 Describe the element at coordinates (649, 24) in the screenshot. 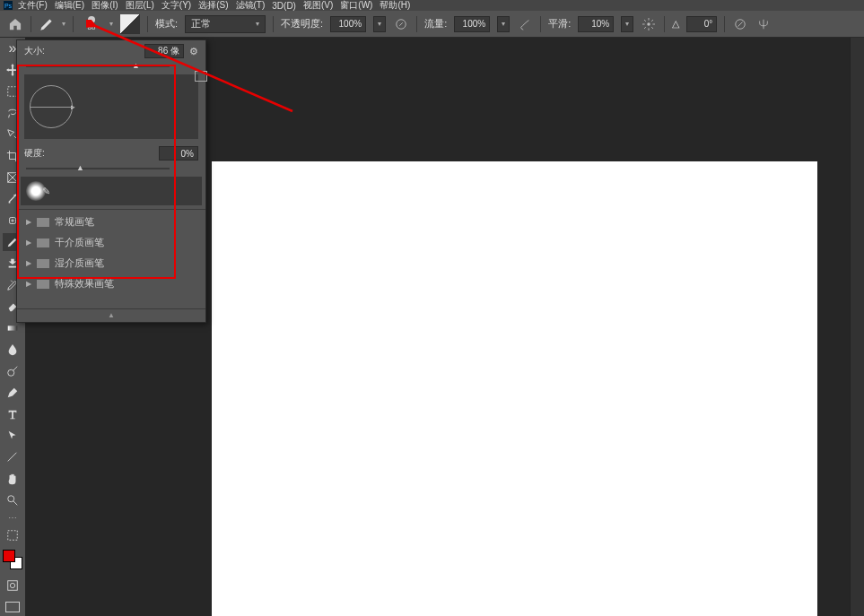

I see `smoothing-gear-icon` at that location.